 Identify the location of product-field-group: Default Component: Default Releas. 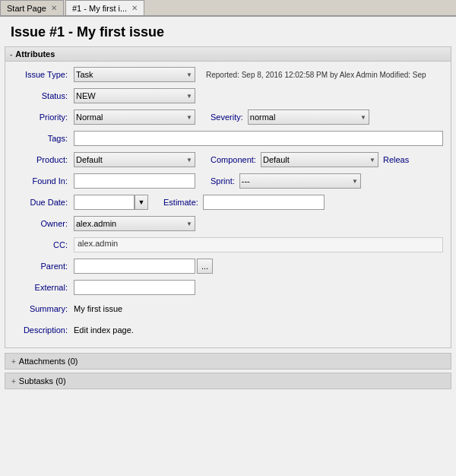
(258, 160).